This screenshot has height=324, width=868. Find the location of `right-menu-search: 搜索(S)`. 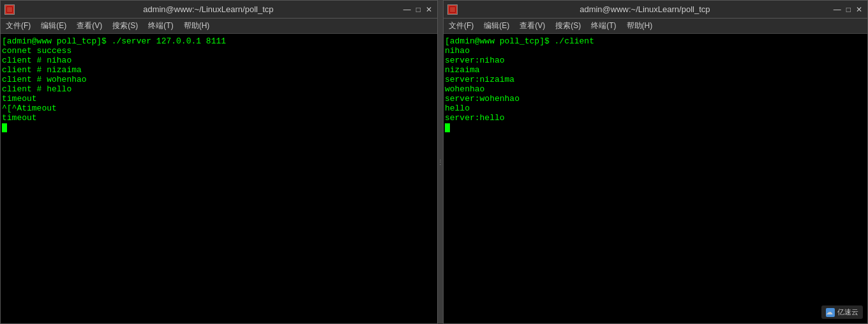

right-menu-search: 搜索(S) is located at coordinates (568, 26).